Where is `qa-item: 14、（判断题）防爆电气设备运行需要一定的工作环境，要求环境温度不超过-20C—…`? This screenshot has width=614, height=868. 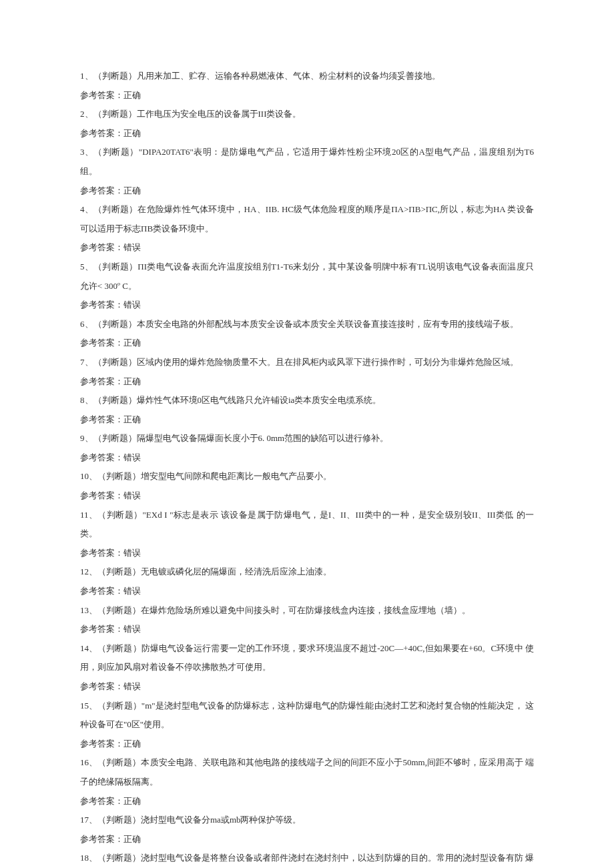 qa-item: 14、（判断题）防爆电气设备运行需要一定的工作环境，要求环境温度不超过-20C—… is located at coordinates (307, 668).